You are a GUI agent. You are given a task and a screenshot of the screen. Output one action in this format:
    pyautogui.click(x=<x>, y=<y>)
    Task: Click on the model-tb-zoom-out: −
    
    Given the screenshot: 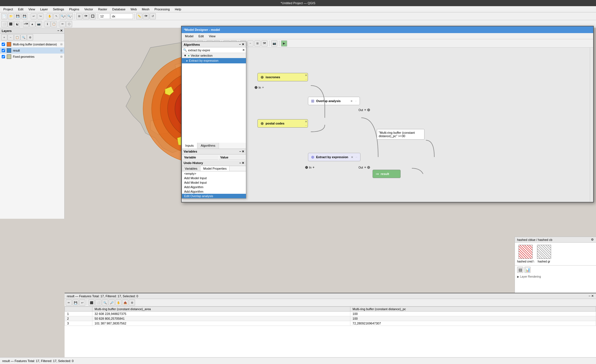 What is the action you would take?
    pyautogui.click(x=250, y=43)
    